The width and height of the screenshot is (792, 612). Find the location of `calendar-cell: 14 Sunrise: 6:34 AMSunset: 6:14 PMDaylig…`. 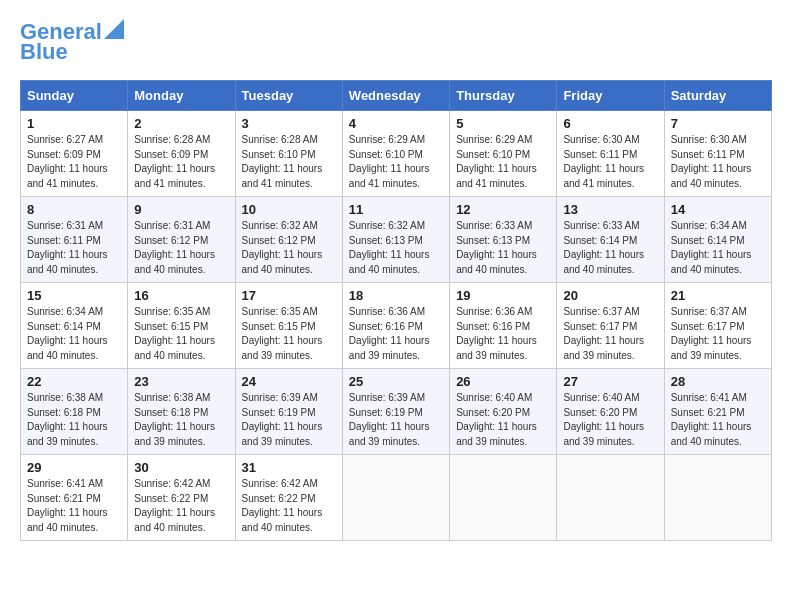

calendar-cell: 14 Sunrise: 6:34 AMSunset: 6:14 PMDaylig… is located at coordinates (718, 240).